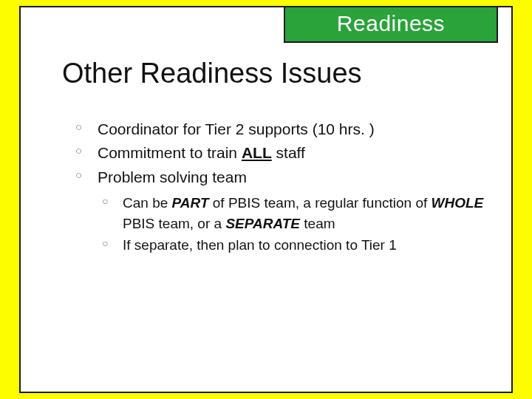 The image size is (532, 399). I want to click on bullet-text: team, so click(318, 223).